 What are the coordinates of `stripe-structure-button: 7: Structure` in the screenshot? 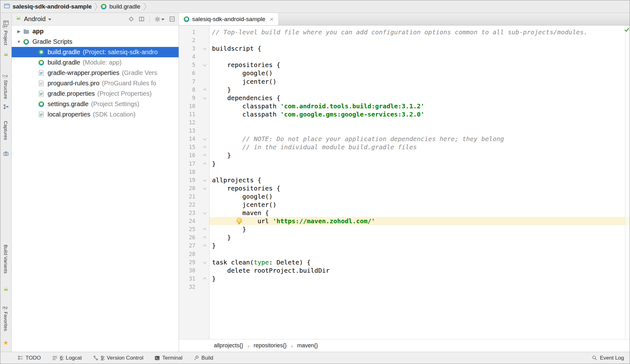 It's located at (6, 87).